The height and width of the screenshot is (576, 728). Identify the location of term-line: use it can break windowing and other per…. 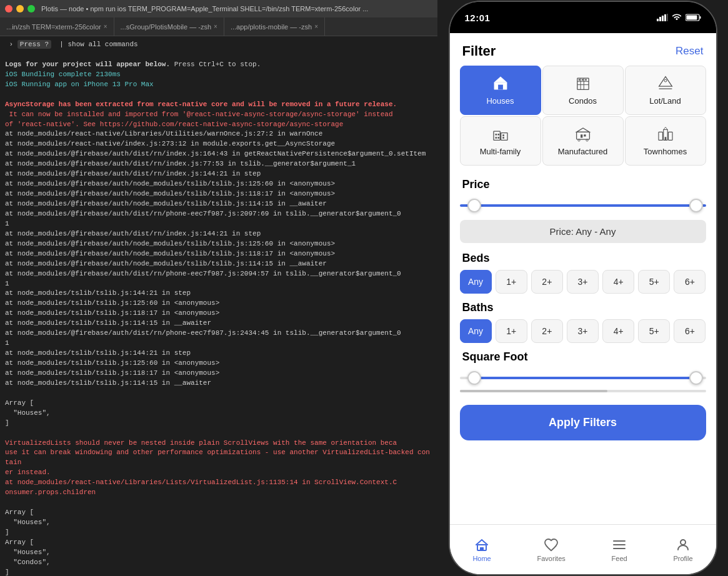
(219, 458).